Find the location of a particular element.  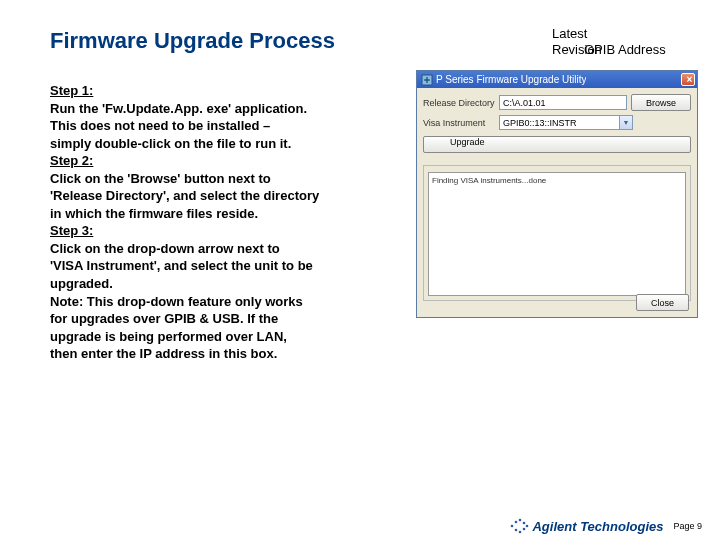

brand-name: Agilent Technologies is located at coordinates (598, 526).